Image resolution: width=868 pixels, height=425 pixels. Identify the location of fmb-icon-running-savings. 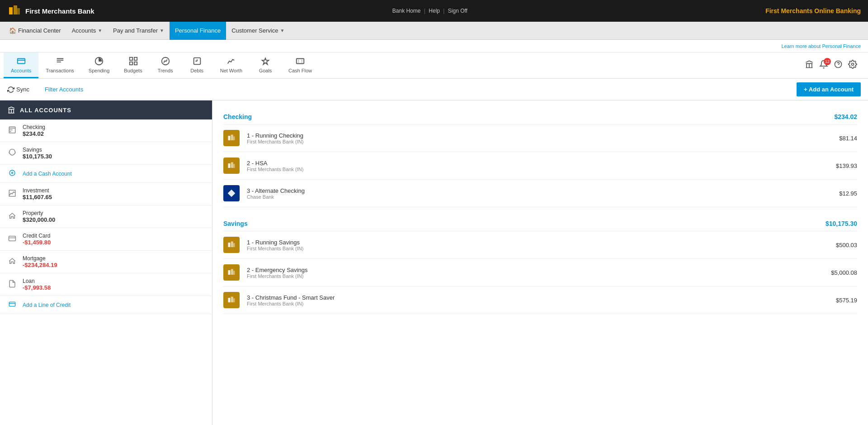
(231, 245).